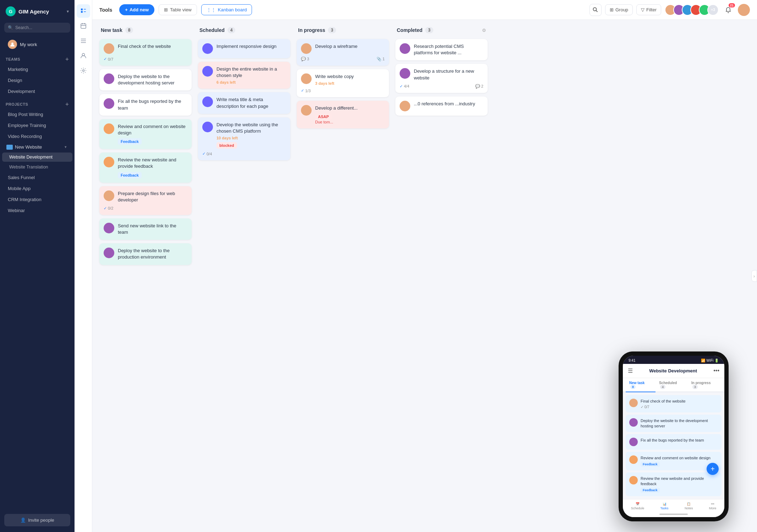  What do you see at coordinates (689, 506) in the screenshot?
I see `phone-nav-notes: 📋Notes` at bounding box center [689, 506].